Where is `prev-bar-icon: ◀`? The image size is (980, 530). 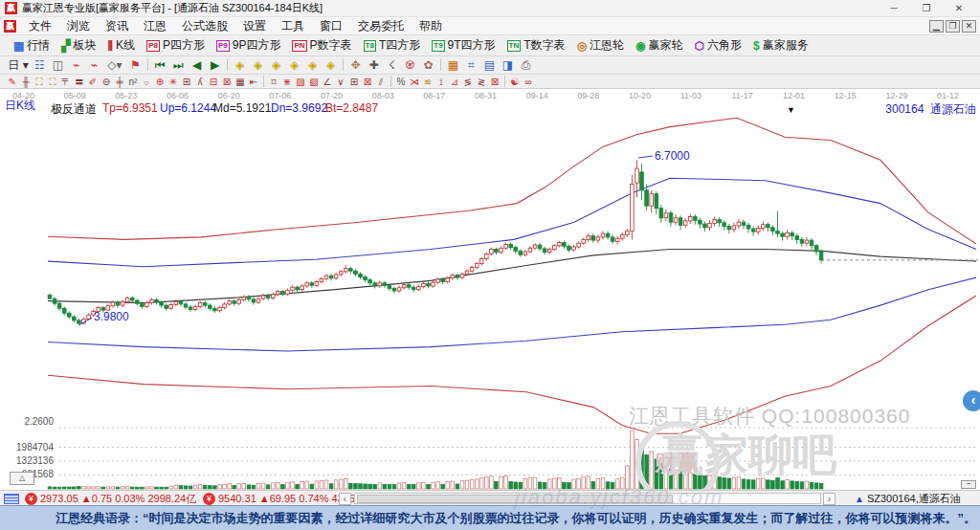
prev-bar-icon: ◀ is located at coordinates (197, 65).